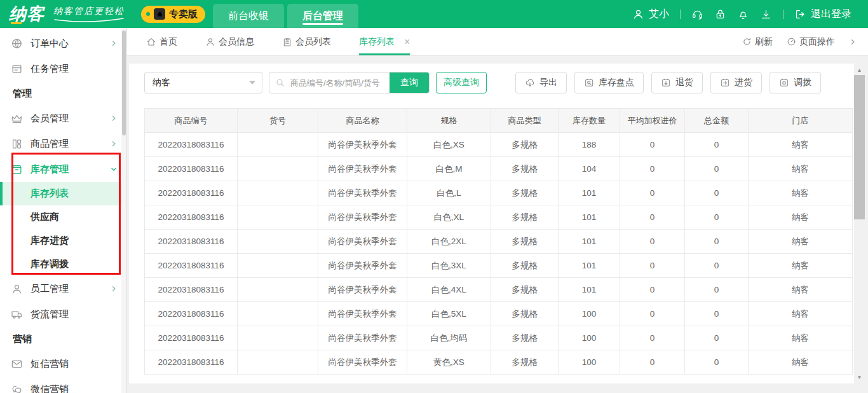  Describe the element at coordinates (721, 14) in the screenshot. I see `lock-icon` at that location.